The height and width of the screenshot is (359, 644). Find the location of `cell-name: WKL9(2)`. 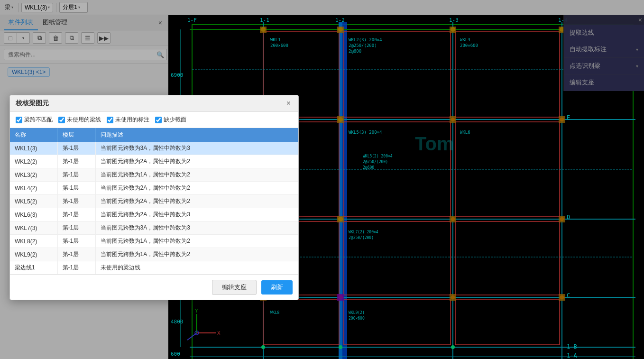

cell-name: WKL9(2) is located at coordinates (34, 255).